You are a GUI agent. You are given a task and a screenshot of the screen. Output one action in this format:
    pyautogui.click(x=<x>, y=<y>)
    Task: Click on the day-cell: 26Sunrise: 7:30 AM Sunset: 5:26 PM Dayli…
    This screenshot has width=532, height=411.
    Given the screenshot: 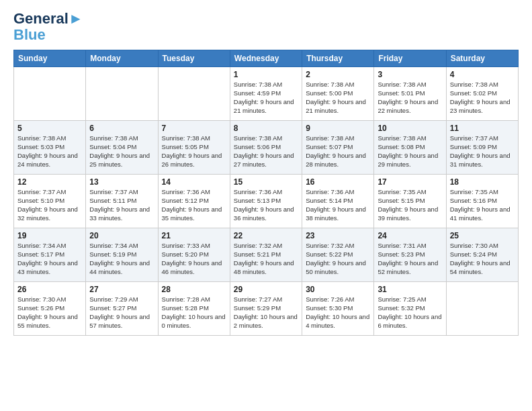 What is the action you would take?
    pyautogui.click(x=50, y=309)
    